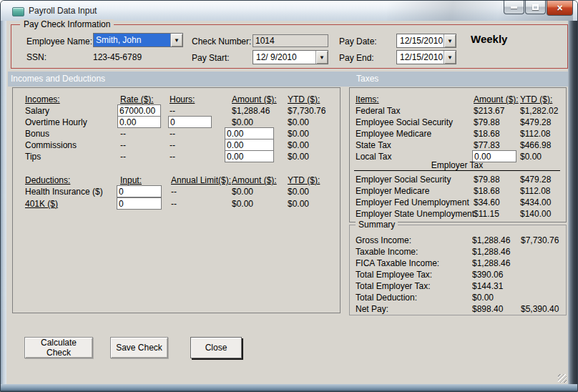 The width and height of the screenshot is (578, 392). Describe the element at coordinates (458, 203) in the screenshot. I see `tax-row-employer-fed-unemployment: Employer Fed Unemployment $34.60 $434.00` at that location.